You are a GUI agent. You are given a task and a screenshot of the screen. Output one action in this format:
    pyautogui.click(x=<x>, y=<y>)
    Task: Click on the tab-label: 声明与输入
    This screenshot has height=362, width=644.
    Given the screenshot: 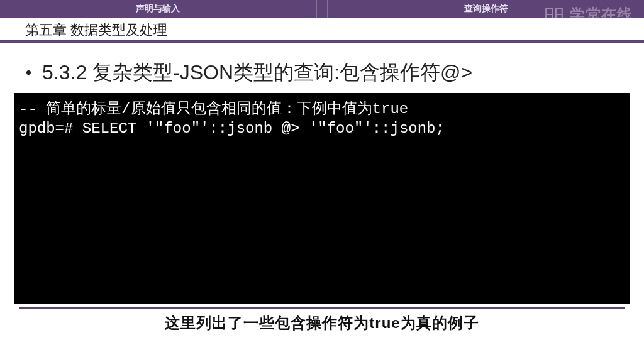 What is the action you would take?
    pyautogui.click(x=158, y=9)
    